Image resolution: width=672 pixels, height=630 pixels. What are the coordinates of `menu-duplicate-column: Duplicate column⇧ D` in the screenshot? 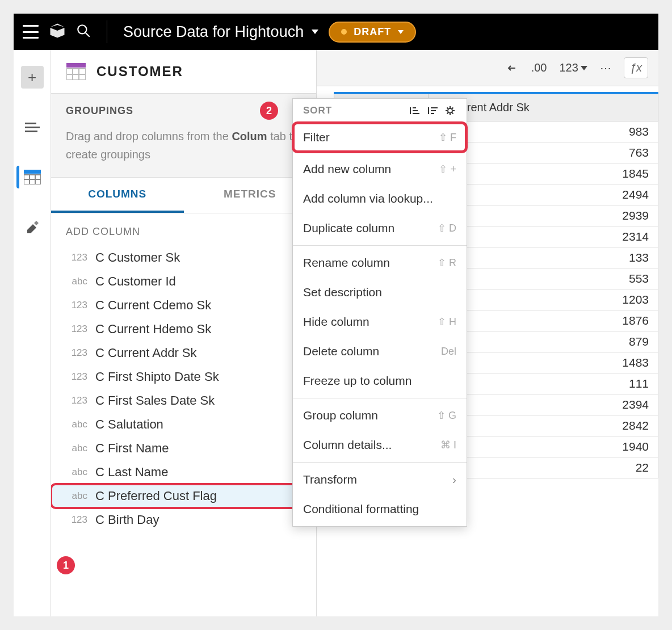 It's located at (380, 228).